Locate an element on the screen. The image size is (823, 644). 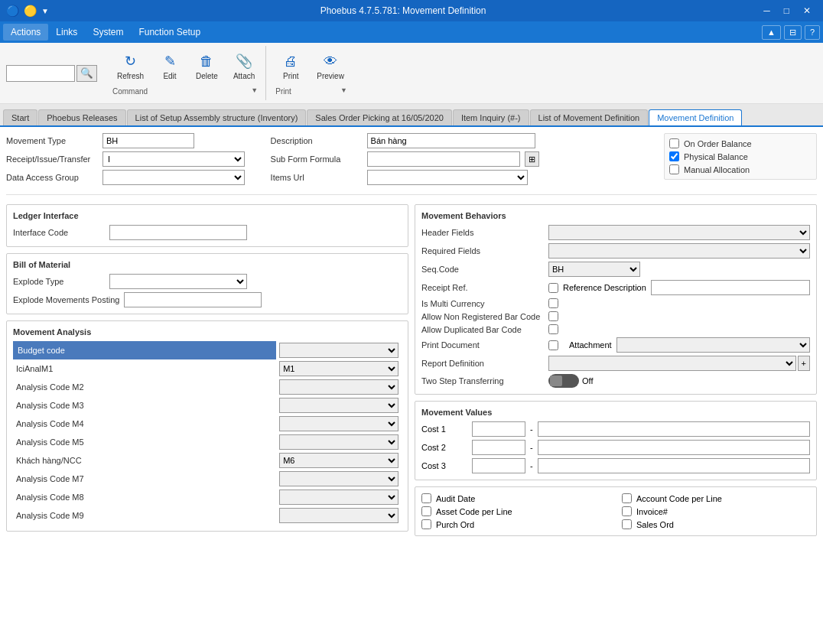
tab-phoebus-releases: Phoebus Releases is located at coordinates (82, 118).